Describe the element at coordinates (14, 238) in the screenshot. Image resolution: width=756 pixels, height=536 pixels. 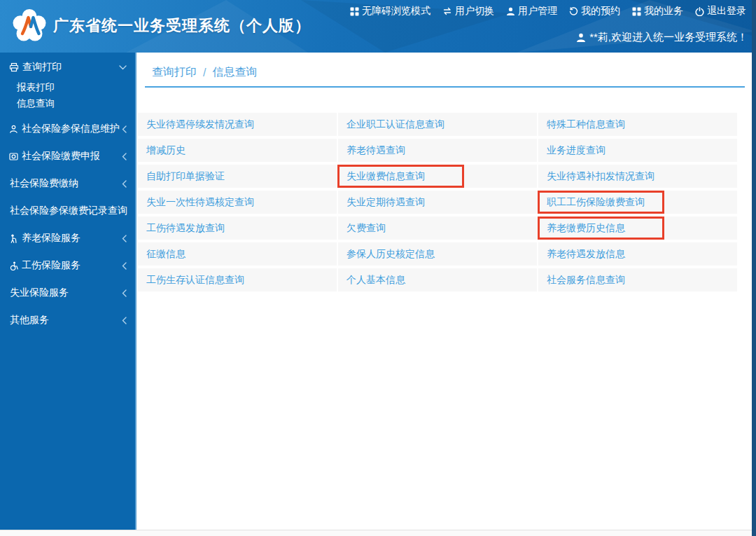
I see `elderly-icon` at that location.